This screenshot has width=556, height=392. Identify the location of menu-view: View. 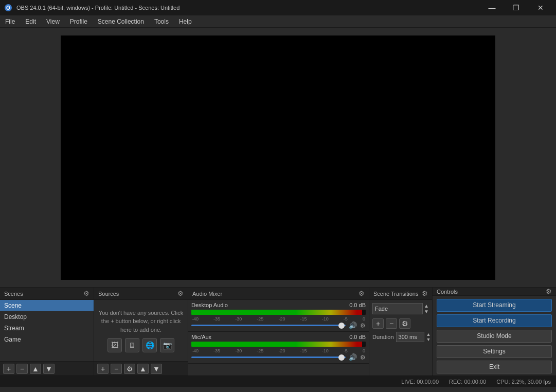
(53, 22).